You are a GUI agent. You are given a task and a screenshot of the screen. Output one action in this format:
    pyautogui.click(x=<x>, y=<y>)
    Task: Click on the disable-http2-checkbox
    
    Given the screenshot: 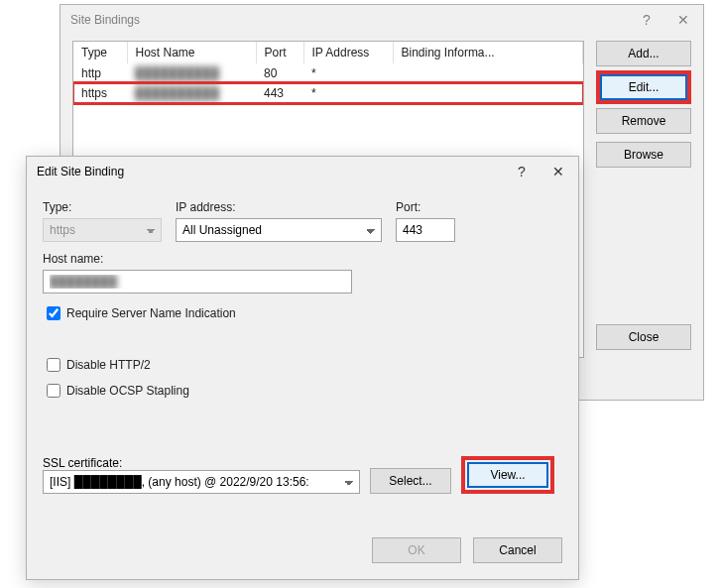 What is the action you would take?
    pyautogui.click(x=54, y=365)
    